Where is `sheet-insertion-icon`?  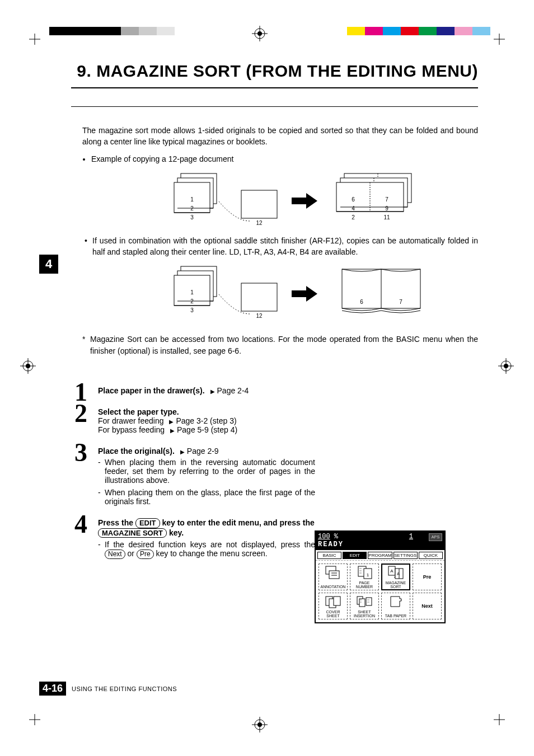 sheet-insertion-icon is located at coordinates (364, 602).